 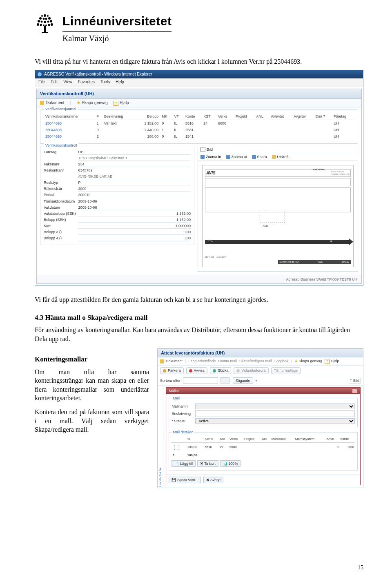 I want to click on dialog-title: Mallar, so click(x=174, y=391).